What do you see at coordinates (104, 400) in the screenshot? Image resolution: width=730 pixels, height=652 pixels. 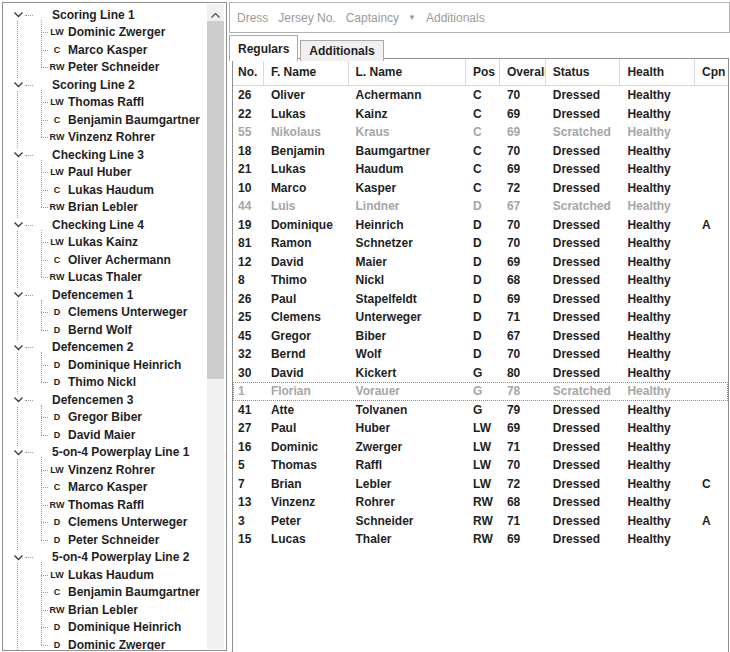 I see `tree-group-row: Defencemen 3` at bounding box center [104, 400].